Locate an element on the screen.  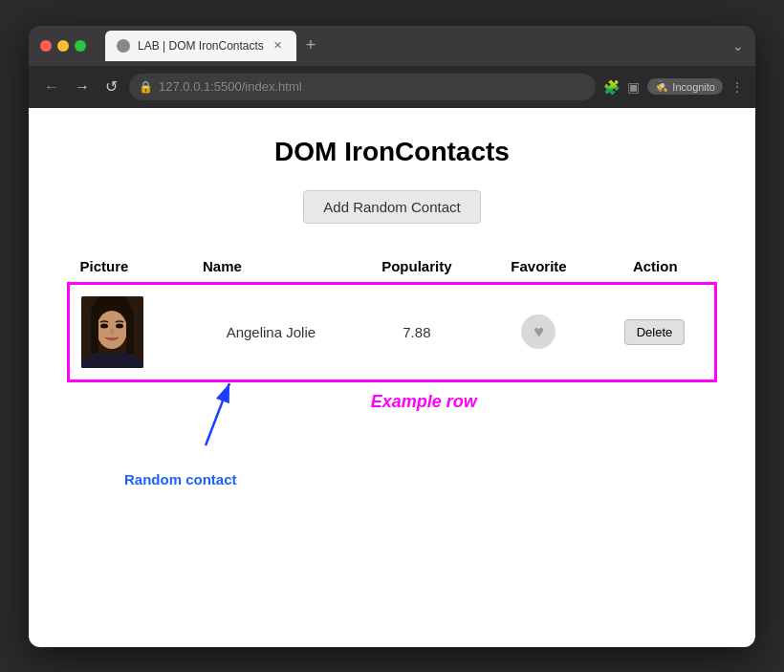
menu-button: ⋮ is located at coordinates (737, 87).